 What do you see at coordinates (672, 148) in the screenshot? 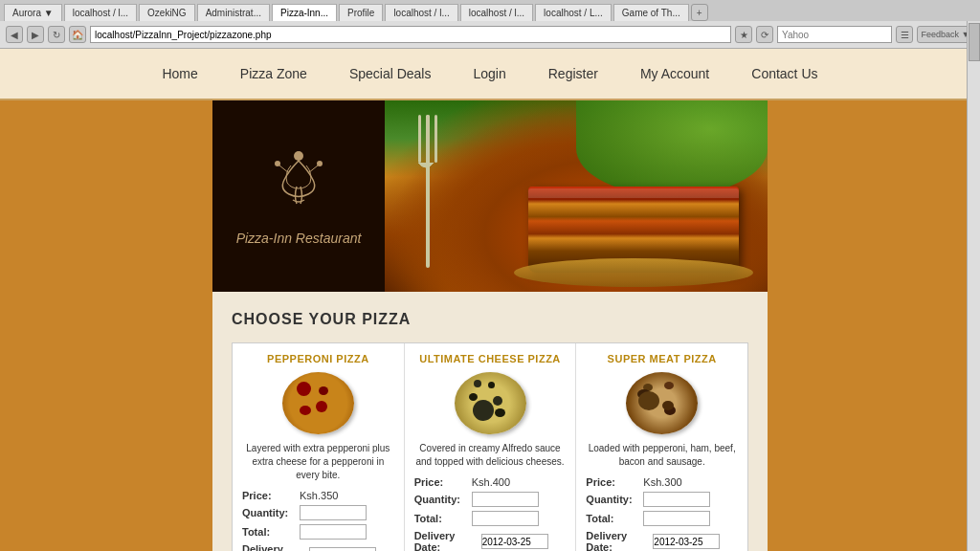
I see `lettuce-decoration` at bounding box center [672, 148].